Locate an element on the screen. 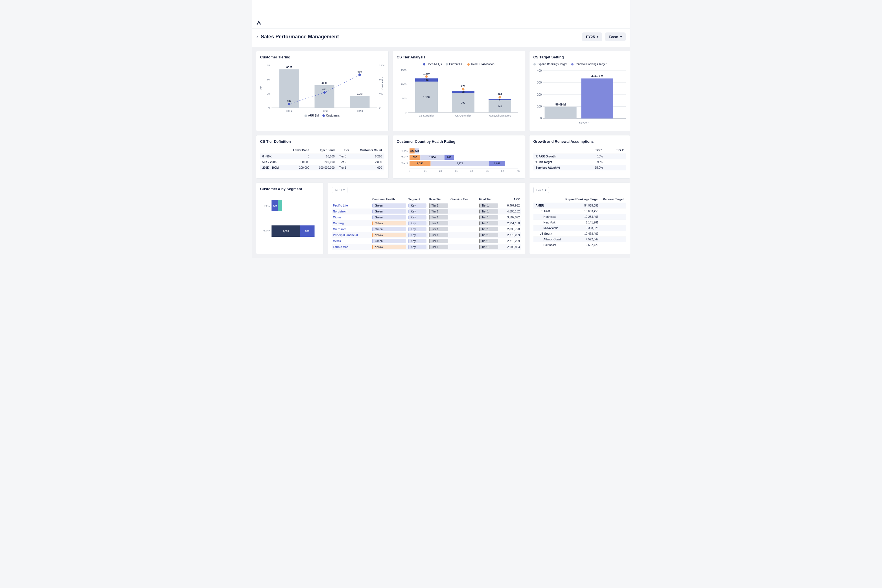 The width and height of the screenshot is (882, 588). svg-text: 1,210 is located at coordinates (426, 74).